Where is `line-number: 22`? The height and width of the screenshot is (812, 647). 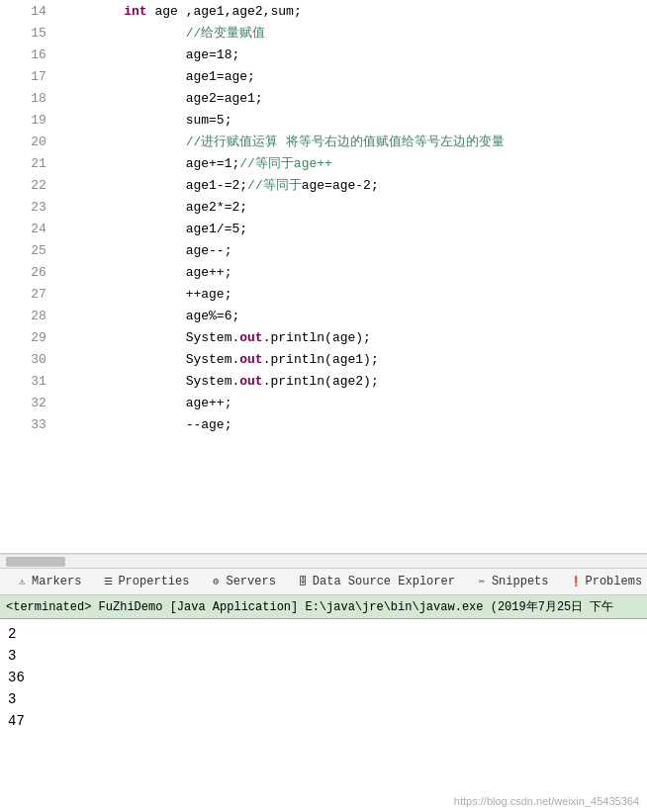
line-number: 22 is located at coordinates (30, 185).